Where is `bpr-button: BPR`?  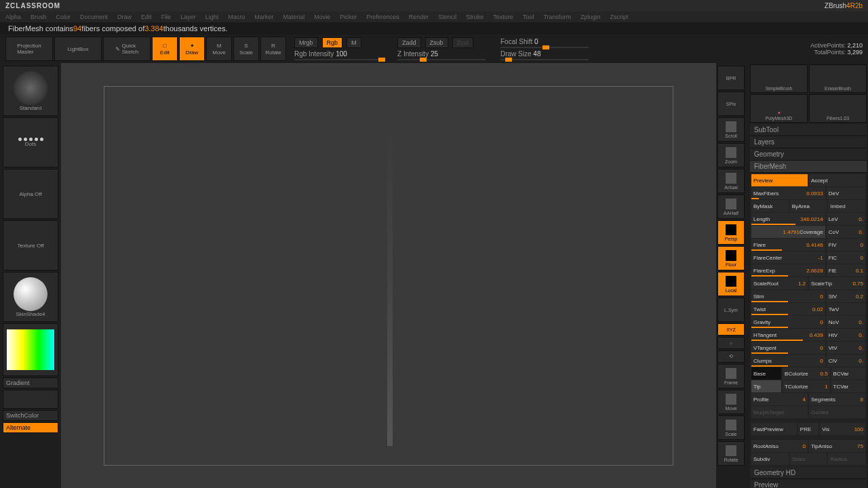
bpr-button: BPR is located at coordinates (731, 78).